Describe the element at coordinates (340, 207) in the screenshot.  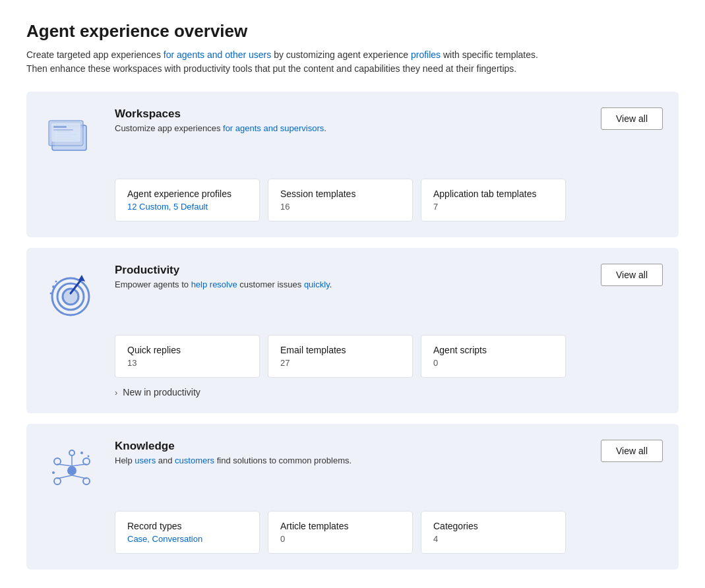
I see `session-templates-value: 16` at that location.